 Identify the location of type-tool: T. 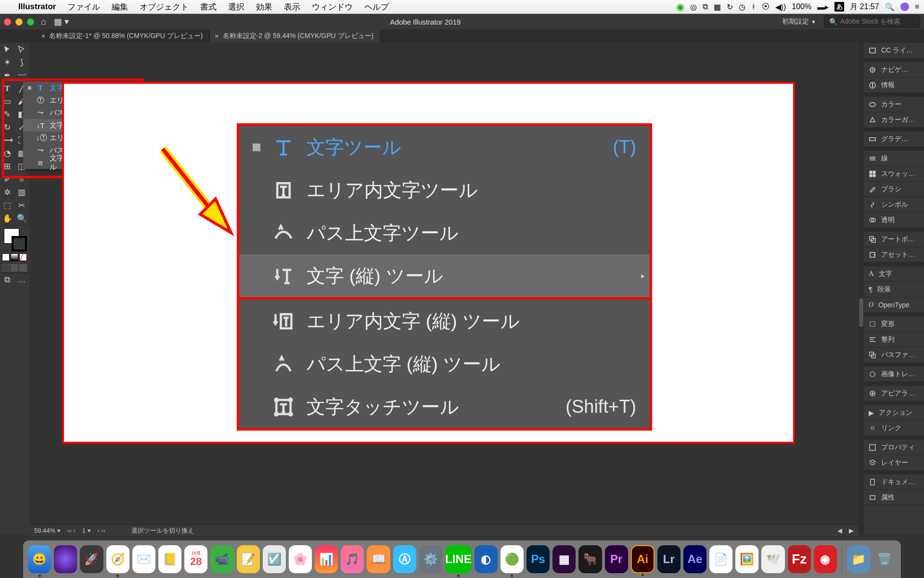
(7, 89).